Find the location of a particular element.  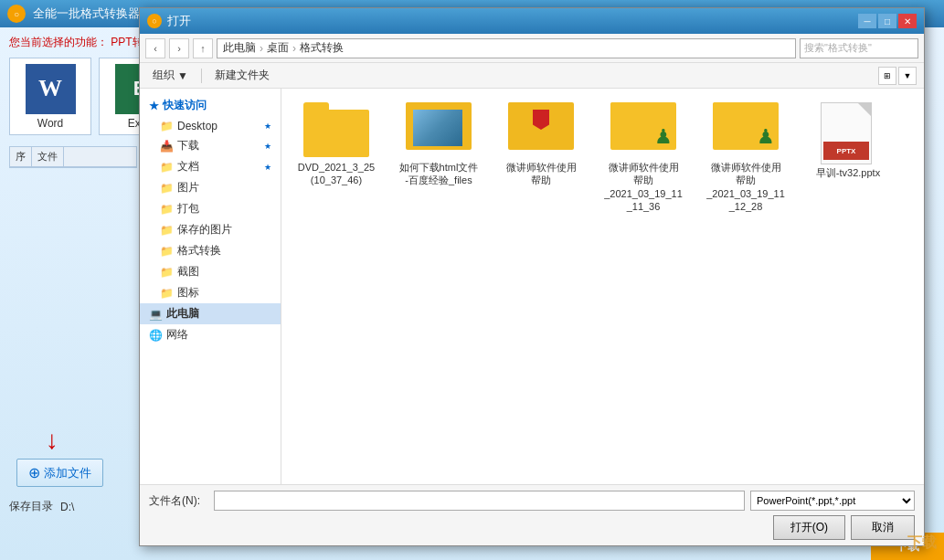

pptx-file-icon: PPTX is located at coordinates (848, 133).